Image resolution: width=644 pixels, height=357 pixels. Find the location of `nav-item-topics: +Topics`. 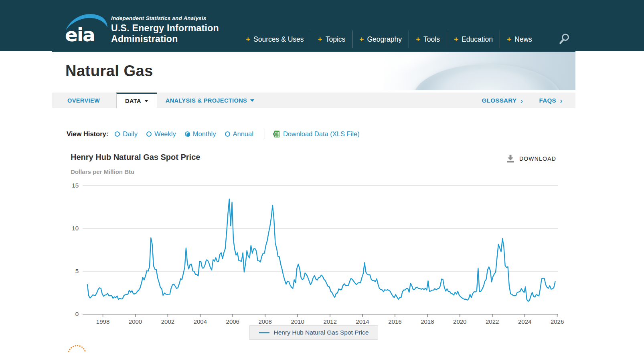

nav-item-topics: +Topics is located at coordinates (332, 39).